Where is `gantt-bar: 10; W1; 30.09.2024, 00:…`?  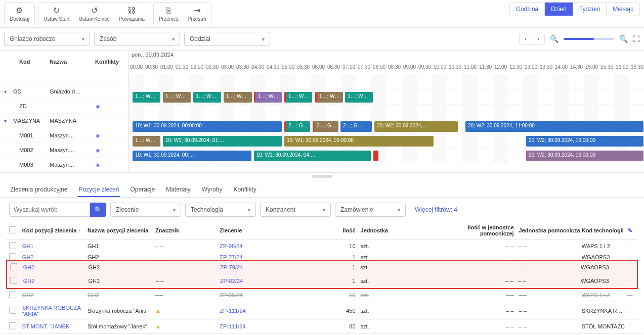 gantt-bar: 10; W1; 30.09.2024, 00:… is located at coordinates (192, 156).